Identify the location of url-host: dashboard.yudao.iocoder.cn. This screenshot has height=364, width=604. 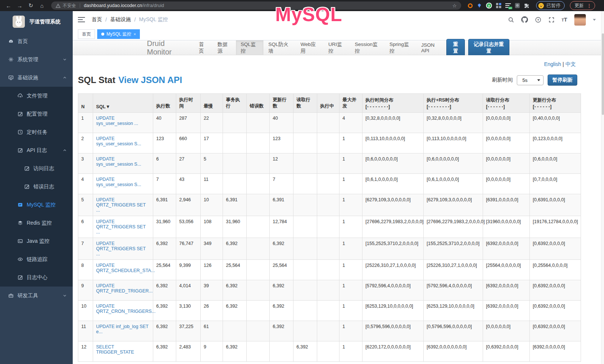
(113, 6).